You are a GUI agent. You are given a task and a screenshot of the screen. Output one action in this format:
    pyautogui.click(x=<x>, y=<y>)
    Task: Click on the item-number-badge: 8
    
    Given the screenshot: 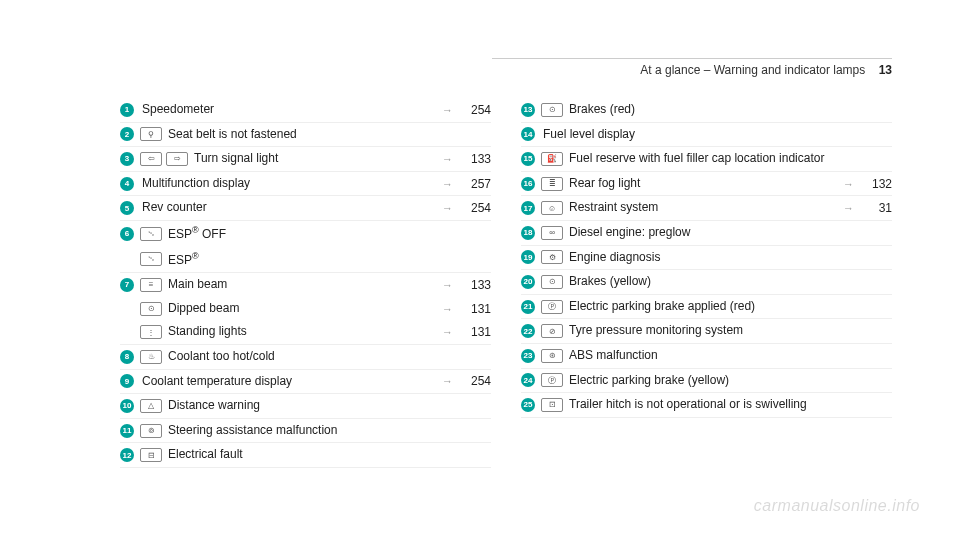 What is the action you would take?
    pyautogui.click(x=127, y=357)
    